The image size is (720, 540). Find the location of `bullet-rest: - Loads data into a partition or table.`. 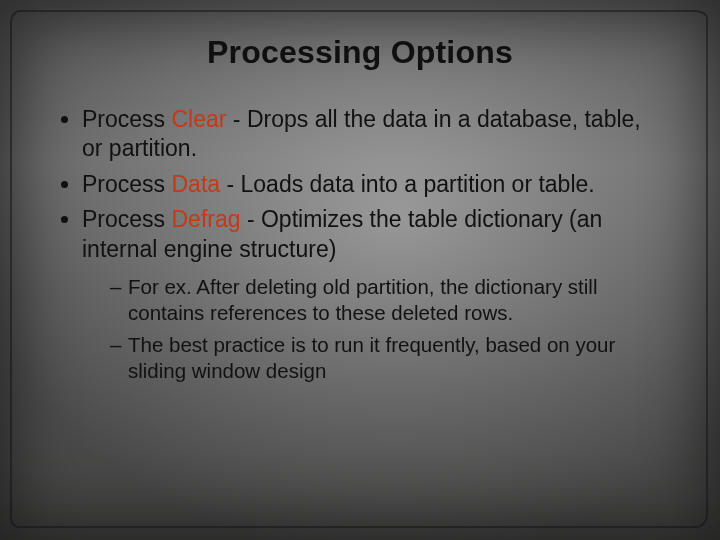

bullet-rest: - Loads data into a partition or table. is located at coordinates (408, 184).